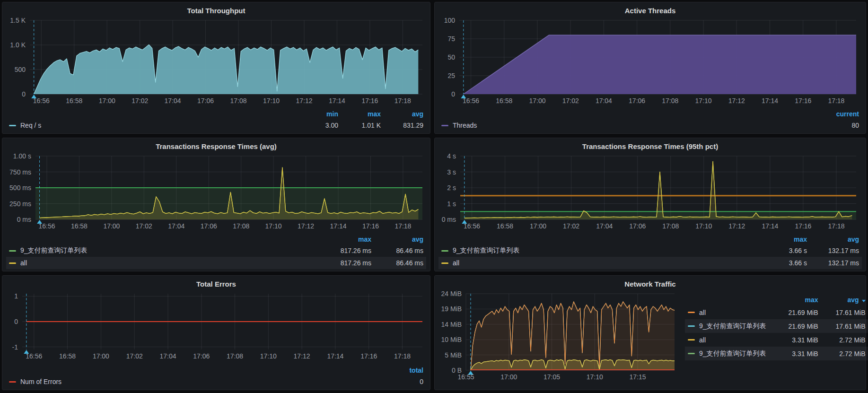  I want to click on svg-text: 16:58, so click(505, 226).